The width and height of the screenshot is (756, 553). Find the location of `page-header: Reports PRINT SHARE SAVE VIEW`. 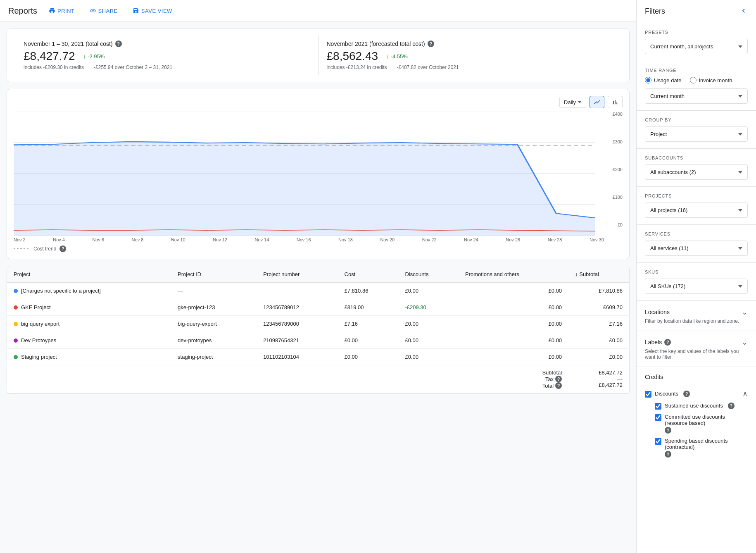

page-header: Reports PRINT SHARE SAVE VIEW is located at coordinates (318, 11).